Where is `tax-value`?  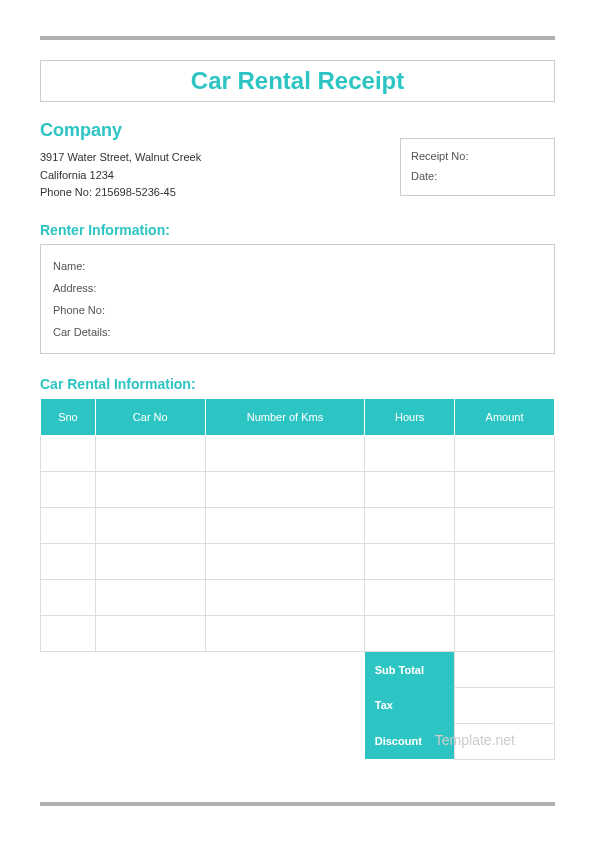 tax-value is located at coordinates (505, 705).